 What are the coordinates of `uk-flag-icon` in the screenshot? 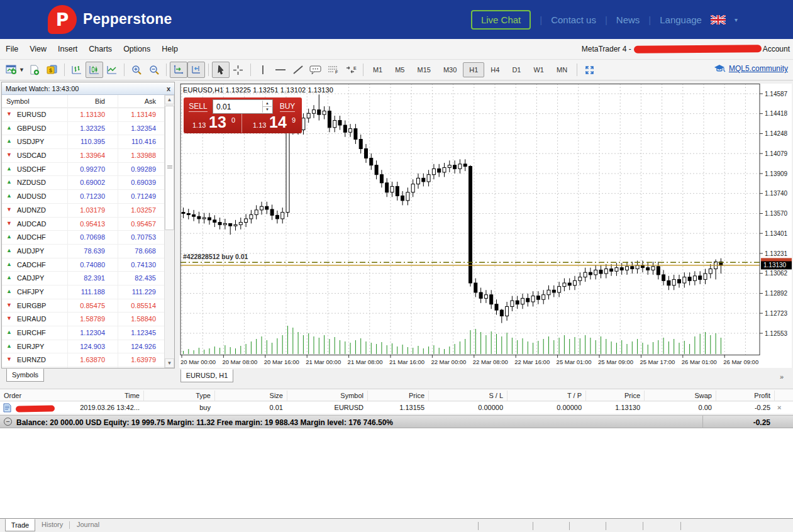 It's located at (718, 20).